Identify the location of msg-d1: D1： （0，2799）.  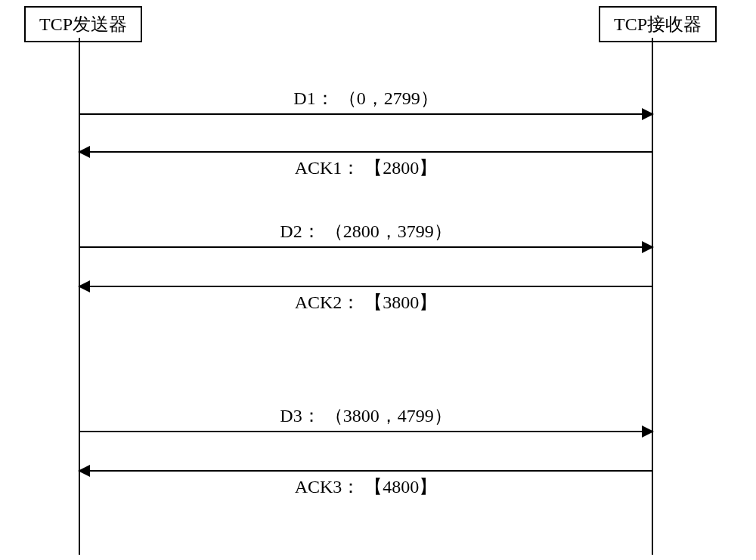
(366, 114).